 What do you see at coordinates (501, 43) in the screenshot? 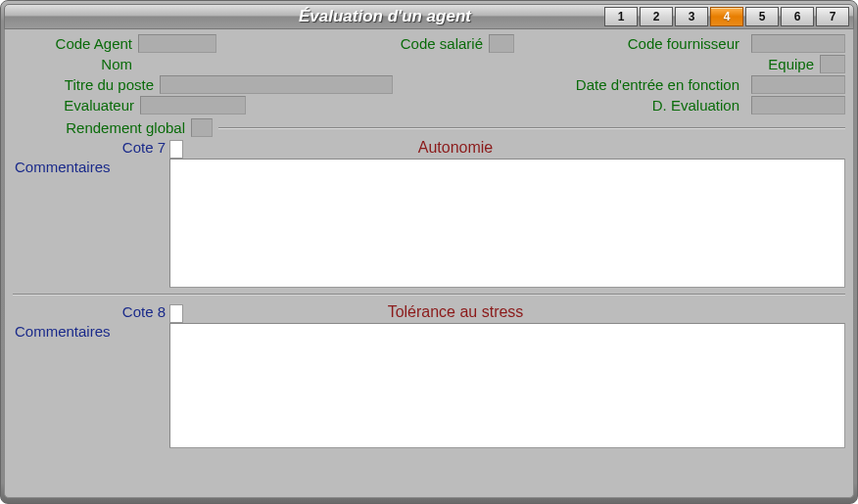
I see `input-code-salarie` at bounding box center [501, 43].